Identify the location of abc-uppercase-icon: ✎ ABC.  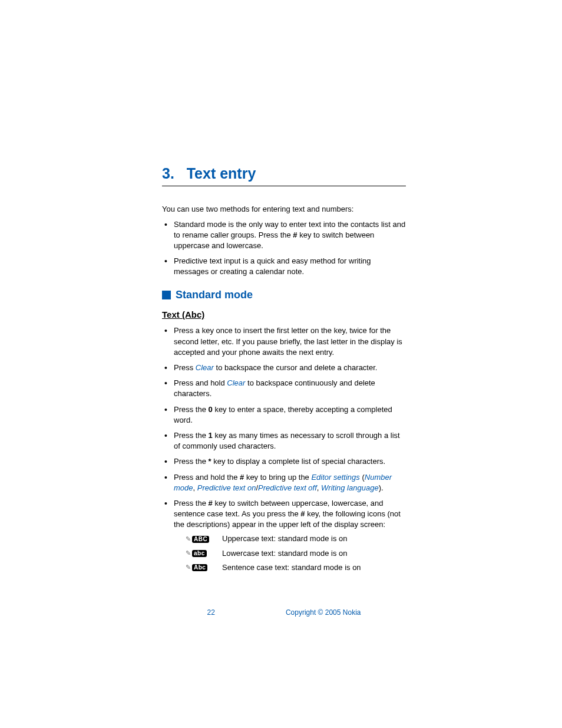
(200, 539).